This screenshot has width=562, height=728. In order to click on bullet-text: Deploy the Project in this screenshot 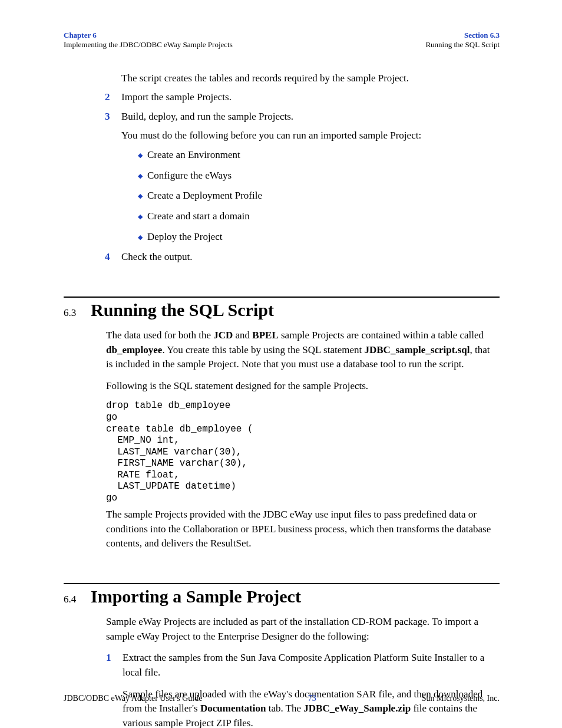, I will do `click(185, 237)`.